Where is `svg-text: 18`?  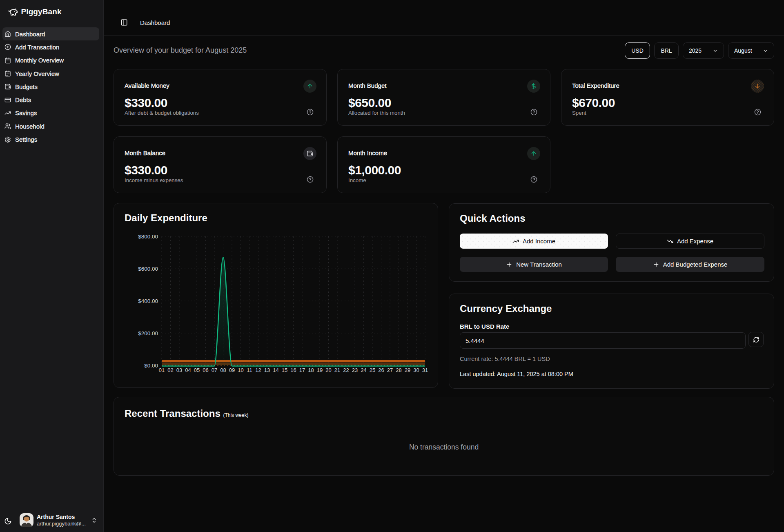 svg-text: 18 is located at coordinates (311, 370).